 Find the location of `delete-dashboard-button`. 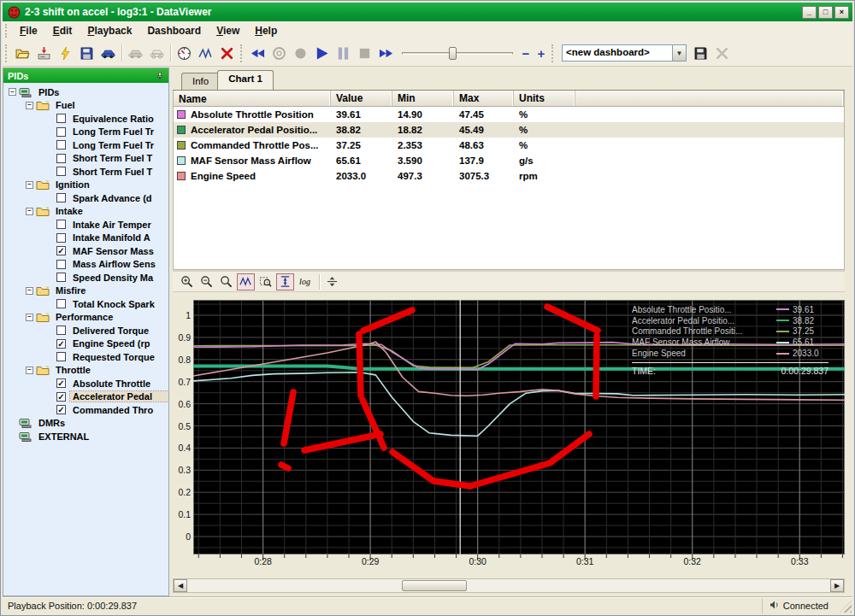

delete-dashboard-button is located at coordinates (722, 53).